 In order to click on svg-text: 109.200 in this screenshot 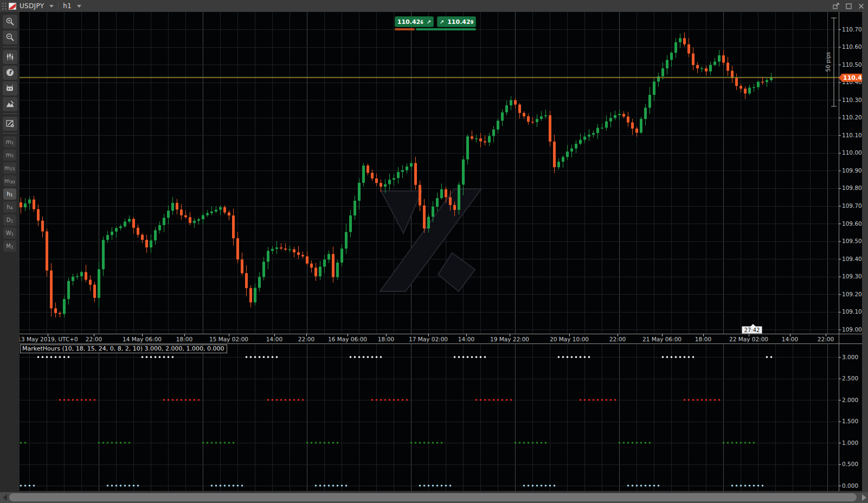, I will do `click(853, 294)`.